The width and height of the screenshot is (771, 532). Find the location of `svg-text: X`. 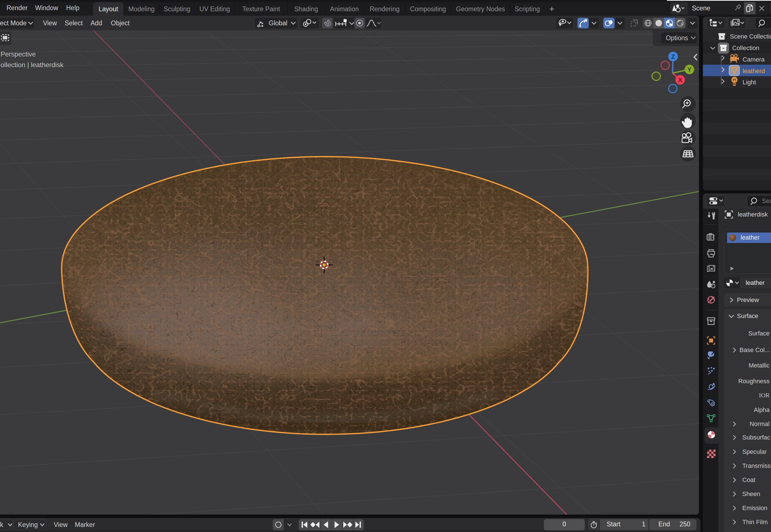

svg-text: X is located at coordinates (680, 80).